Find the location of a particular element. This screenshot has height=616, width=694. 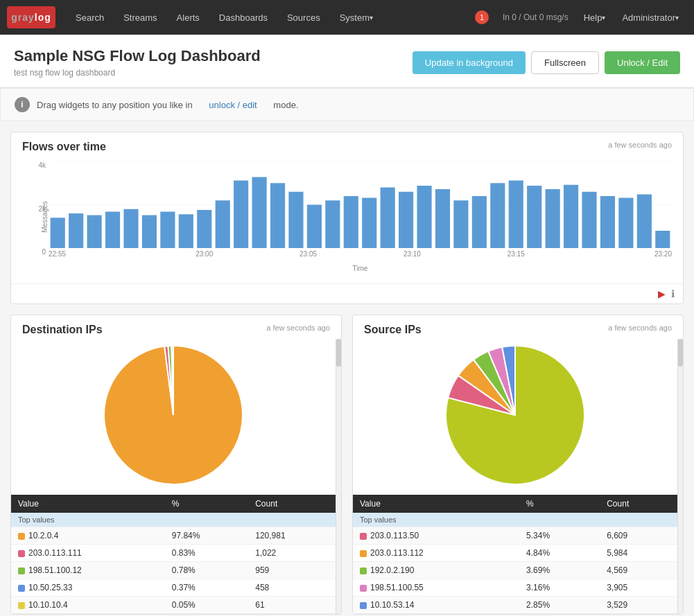

x-tick-2315: 23:15 is located at coordinates (516, 254).